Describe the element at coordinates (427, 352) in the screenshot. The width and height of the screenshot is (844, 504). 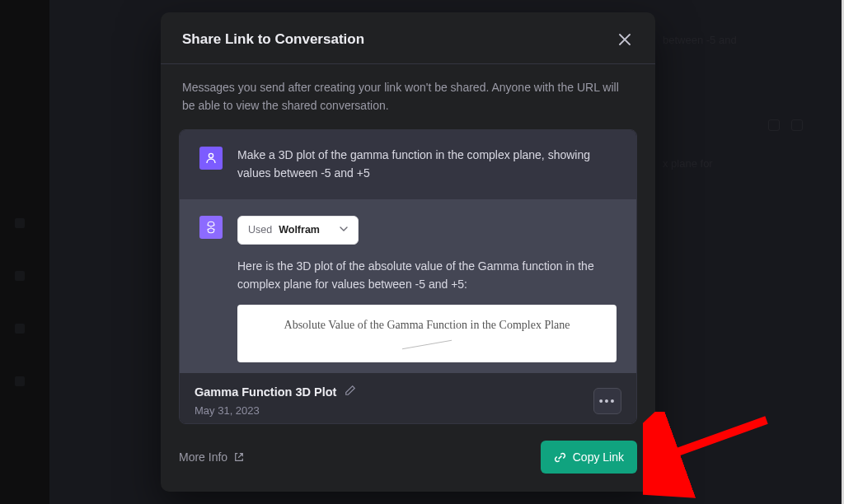
I see `plot-wireframe-icon` at that location.